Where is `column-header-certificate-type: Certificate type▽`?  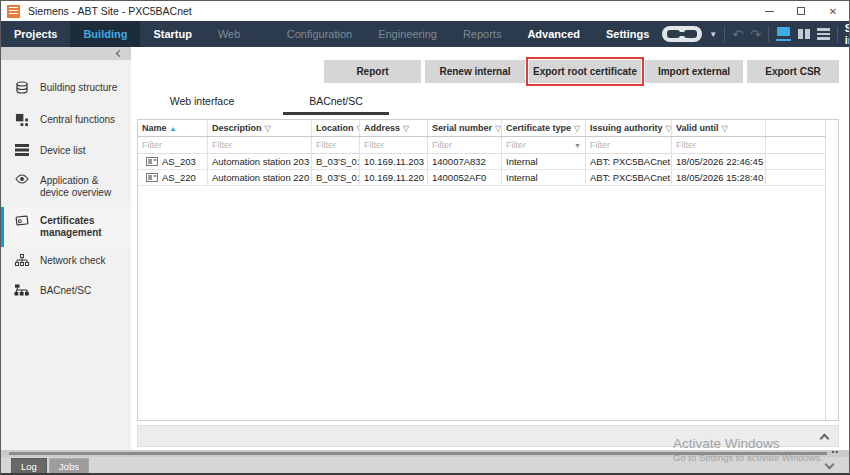 column-header-certificate-type: Certificate type▽ is located at coordinates (544, 128).